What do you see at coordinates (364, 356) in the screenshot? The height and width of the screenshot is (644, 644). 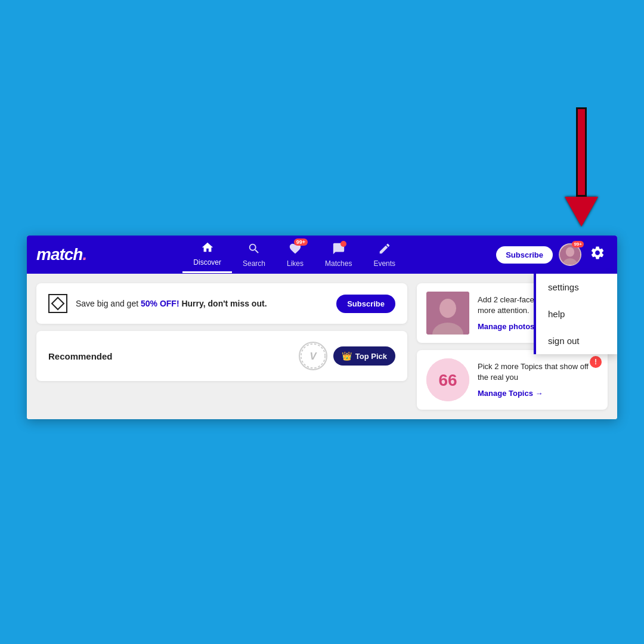 I see `top-pick-button: 👑 Top Pick` at bounding box center [364, 356].